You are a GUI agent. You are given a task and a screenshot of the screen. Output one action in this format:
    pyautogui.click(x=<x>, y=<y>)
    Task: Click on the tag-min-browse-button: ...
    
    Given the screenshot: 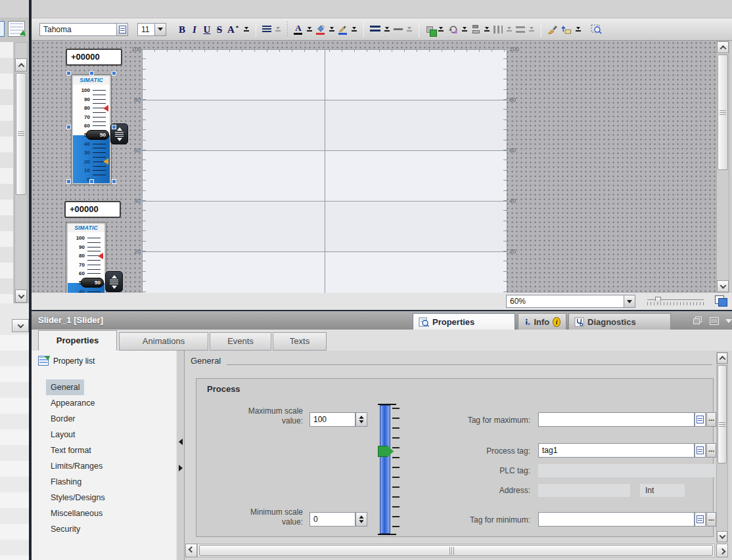 What is the action you would take?
    pyautogui.click(x=711, y=519)
    